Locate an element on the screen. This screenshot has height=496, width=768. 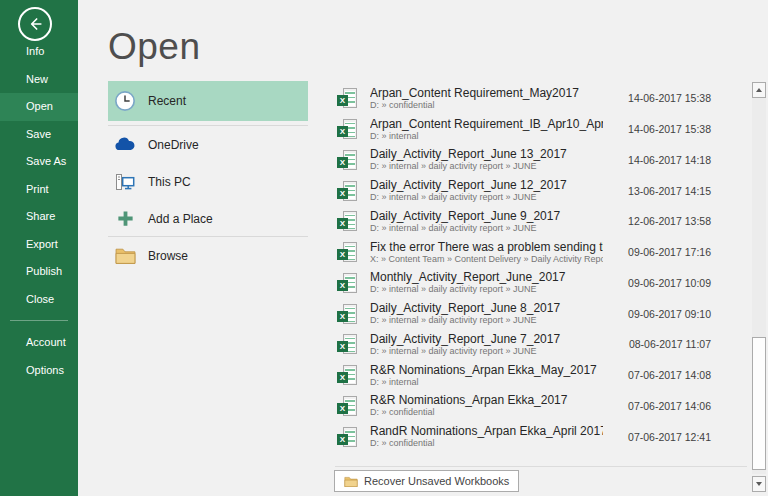
sidebar-item-account: Account is located at coordinates (39, 343).